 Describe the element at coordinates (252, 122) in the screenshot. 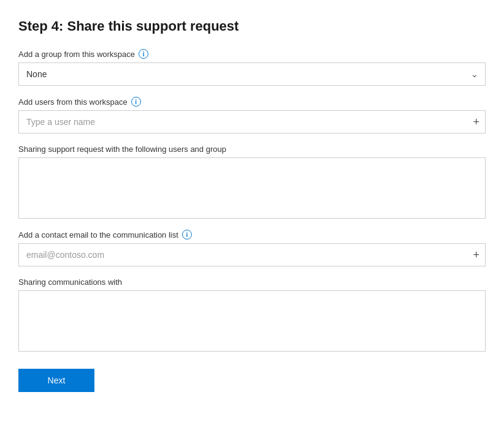

I see `users-input-wrapper: +` at that location.